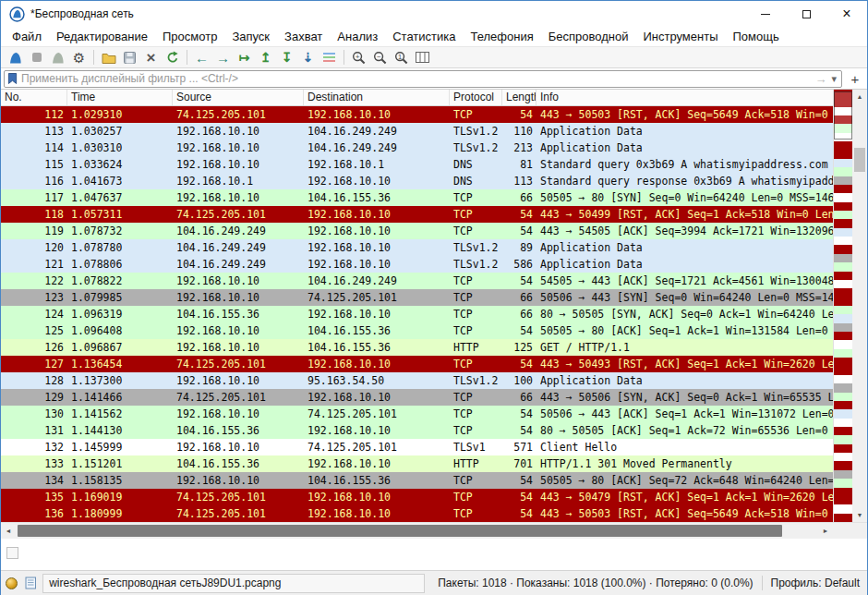 The image size is (868, 595). Describe the element at coordinates (847, 14) in the screenshot. I see `close-button: ×` at that location.